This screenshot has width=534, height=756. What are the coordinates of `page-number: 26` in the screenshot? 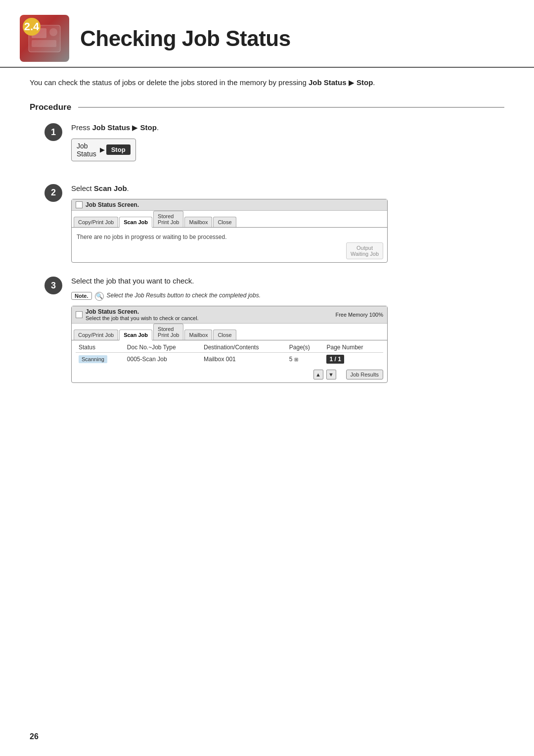 It's located at (34, 737).